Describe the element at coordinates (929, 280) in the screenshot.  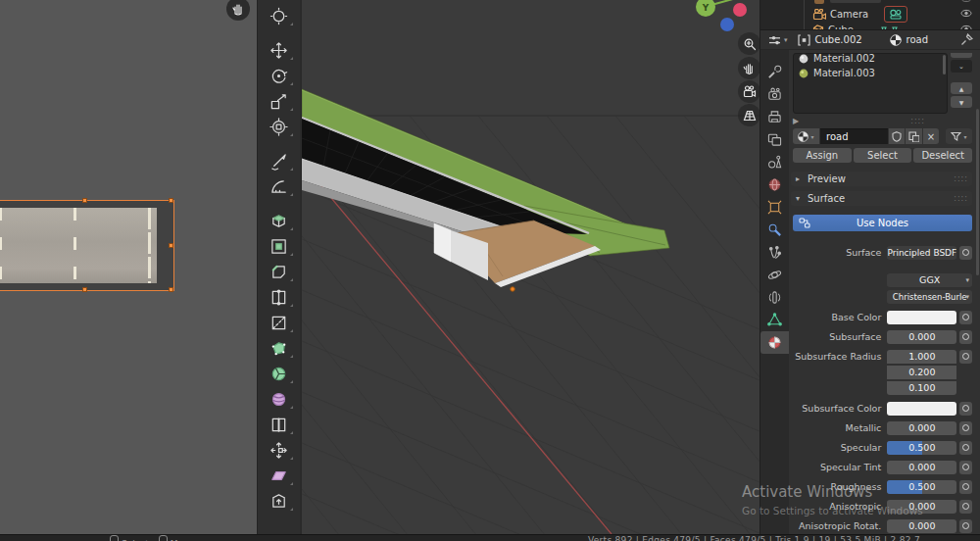
I see `distribution-dropdown: GGX▾` at that location.